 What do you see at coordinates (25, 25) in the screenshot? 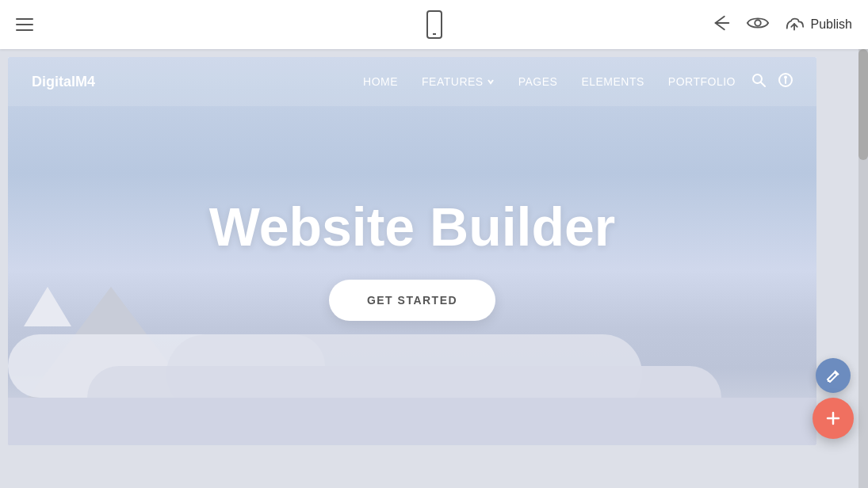
I see `hamburger-menu-icon` at bounding box center [25, 25].